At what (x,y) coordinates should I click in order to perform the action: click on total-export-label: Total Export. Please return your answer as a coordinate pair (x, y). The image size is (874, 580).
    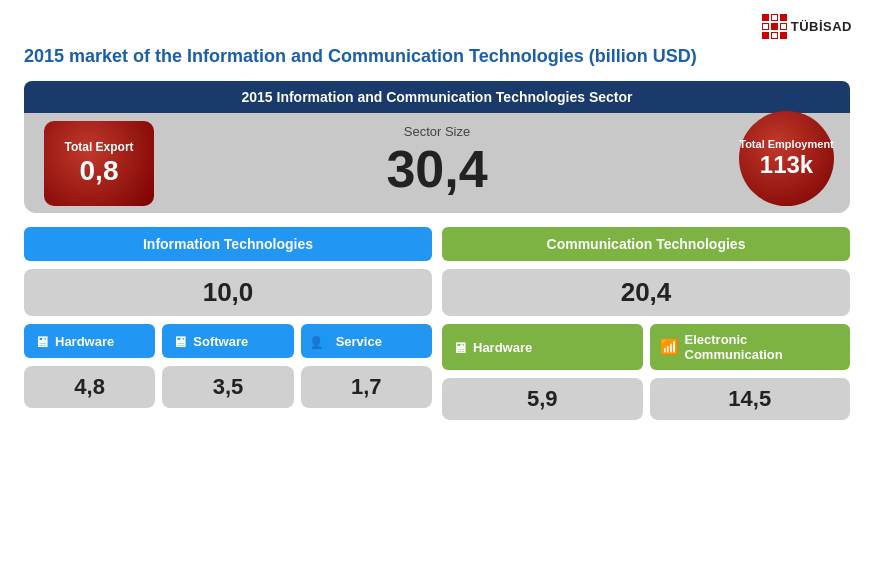
    Looking at the image, I should click on (98, 147).